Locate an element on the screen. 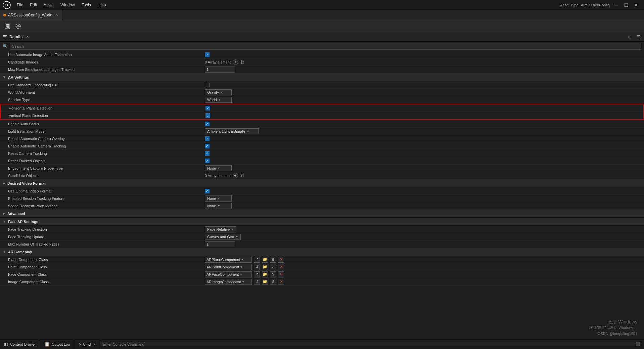  enable-auto-focus-checkbox is located at coordinates (207, 124).